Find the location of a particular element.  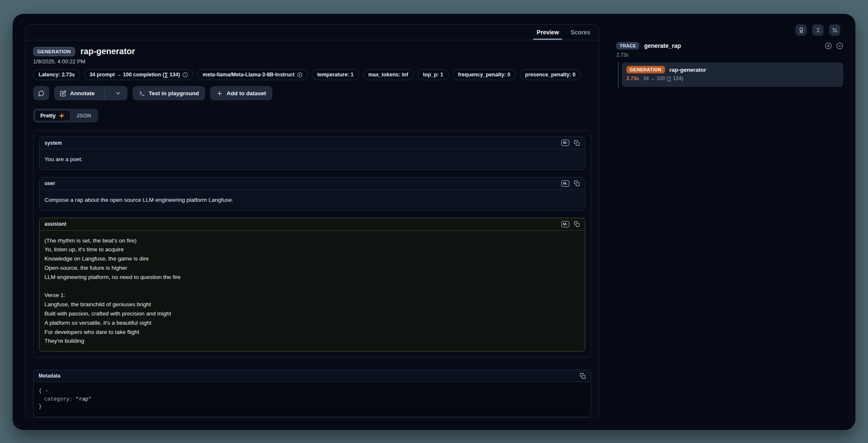

percent-icon is located at coordinates (835, 30).